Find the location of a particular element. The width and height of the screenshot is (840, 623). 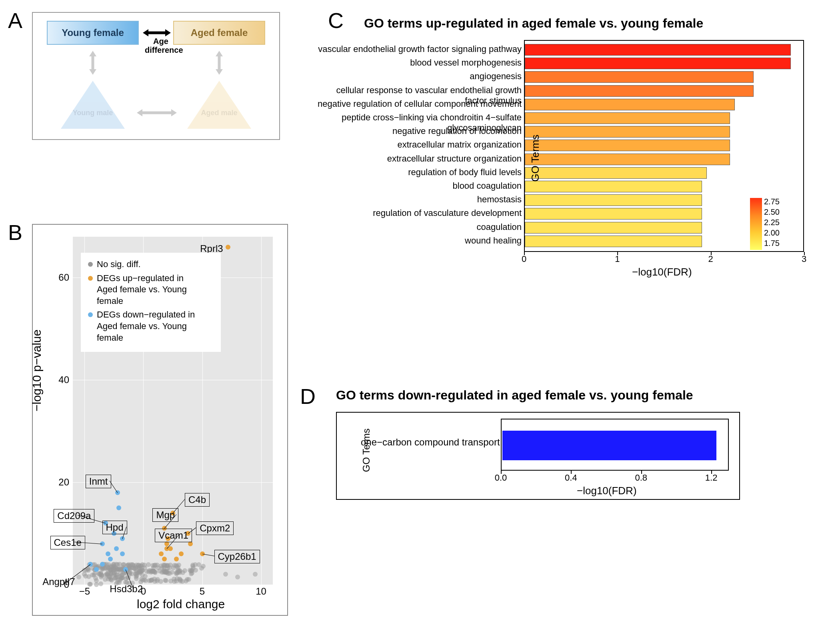

x-axis-label: log2 fold change is located at coordinates (181, 604).